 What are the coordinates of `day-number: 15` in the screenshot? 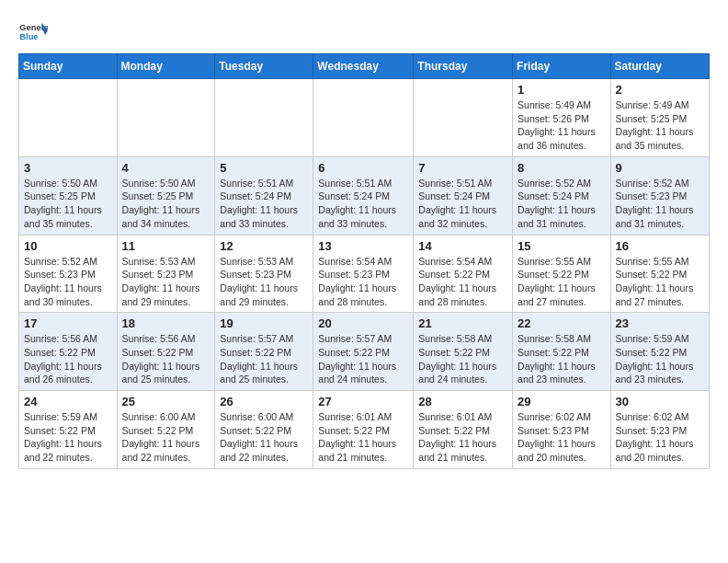 It's located at (562, 247).